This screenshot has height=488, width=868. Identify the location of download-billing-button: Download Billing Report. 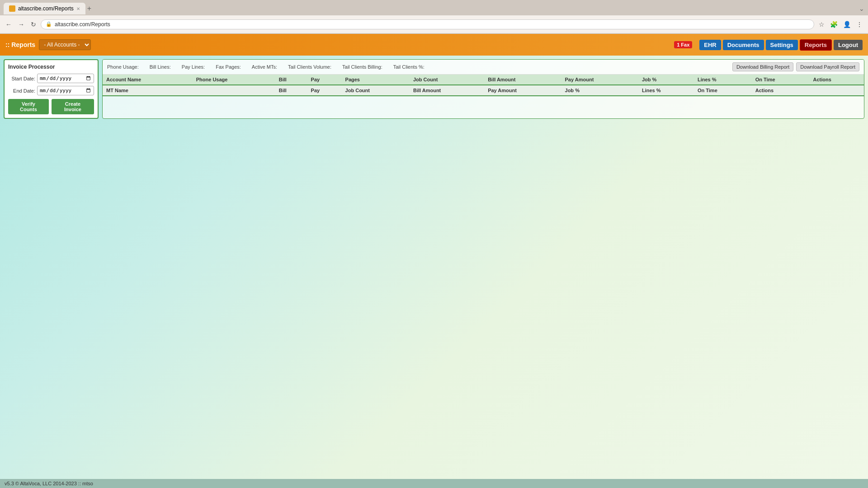
(763, 67).